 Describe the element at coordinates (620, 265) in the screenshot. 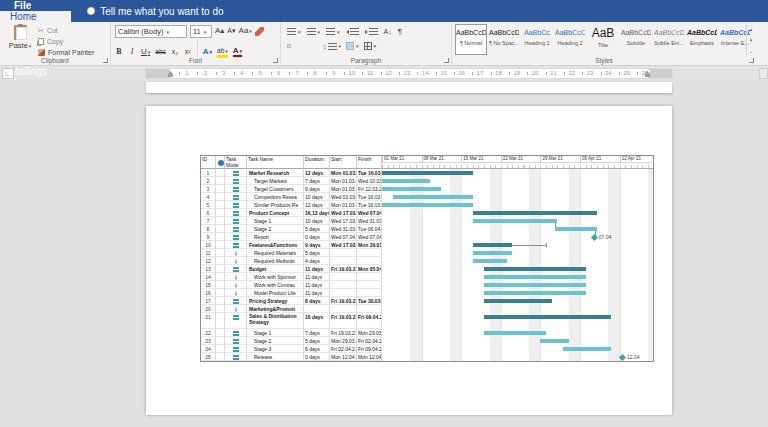

I see `week-gridline` at that location.